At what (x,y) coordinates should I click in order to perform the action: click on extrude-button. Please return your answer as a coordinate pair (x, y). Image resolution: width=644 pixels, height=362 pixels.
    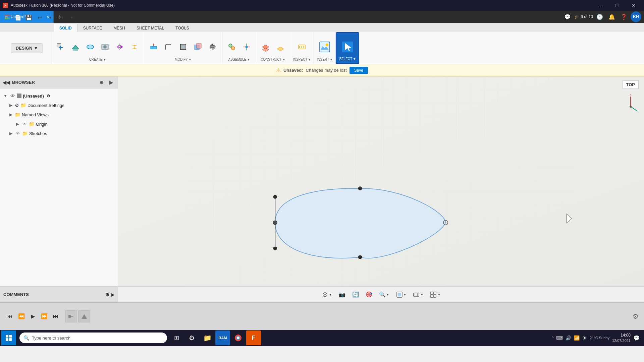
    Looking at the image, I should click on (75, 47).